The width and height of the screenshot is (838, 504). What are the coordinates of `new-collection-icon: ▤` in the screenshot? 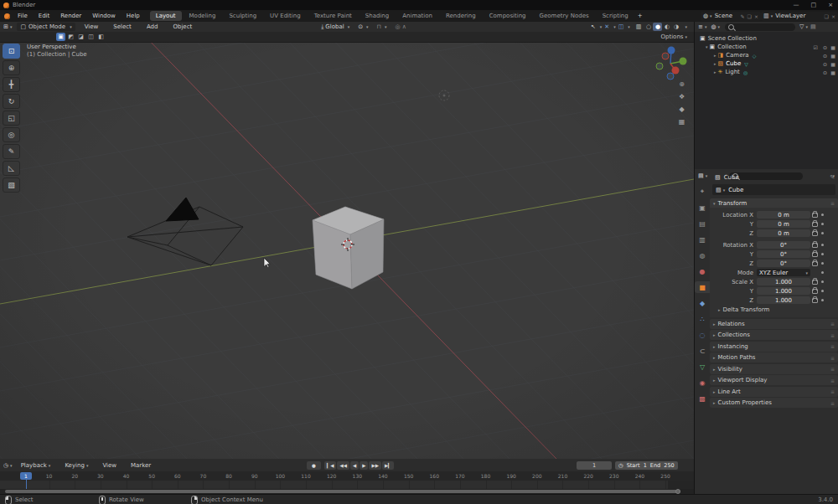 It's located at (813, 27).